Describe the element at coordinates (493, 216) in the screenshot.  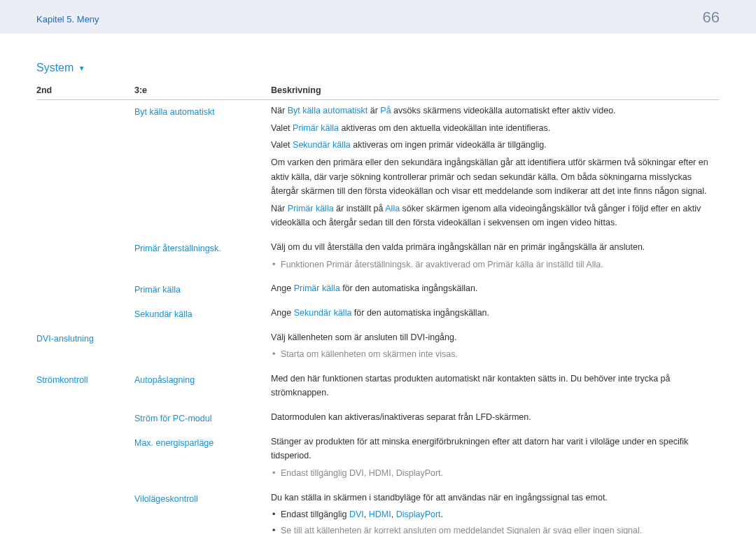
I see `desc-text: När Primär källa är inställt på Alla sök…` at that location.